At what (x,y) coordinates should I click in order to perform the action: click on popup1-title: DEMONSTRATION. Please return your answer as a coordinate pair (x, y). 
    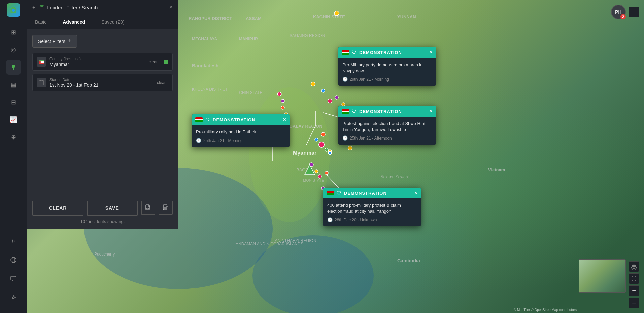
    Looking at the image, I should click on (246, 120).